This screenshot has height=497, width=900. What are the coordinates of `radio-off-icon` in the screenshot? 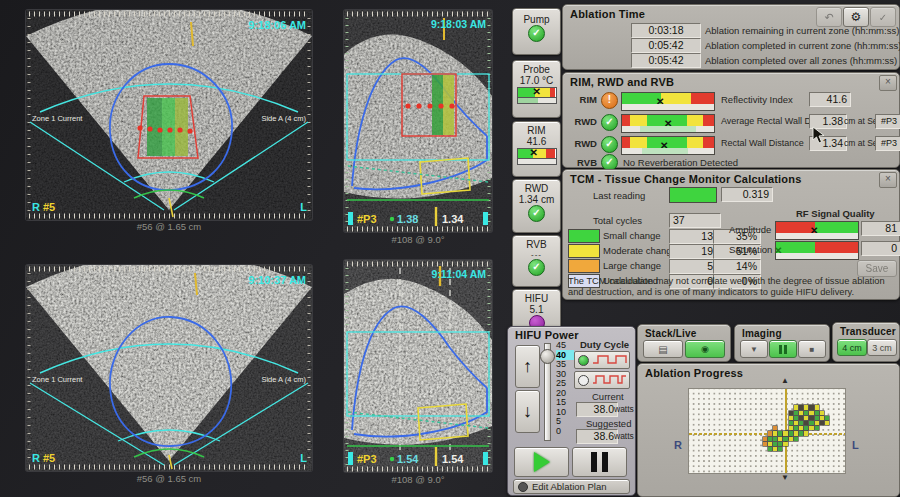 It's located at (584, 380).